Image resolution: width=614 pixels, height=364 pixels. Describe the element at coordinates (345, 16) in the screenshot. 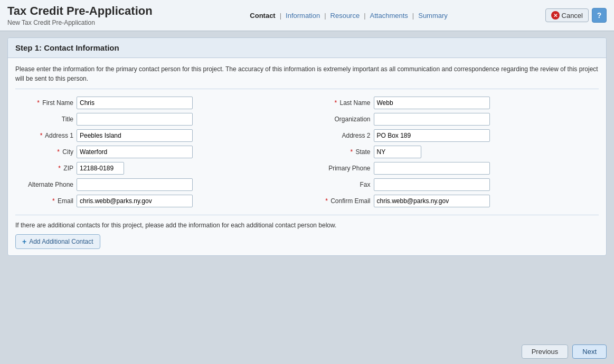

I see `nav-resource: Resource` at that location.